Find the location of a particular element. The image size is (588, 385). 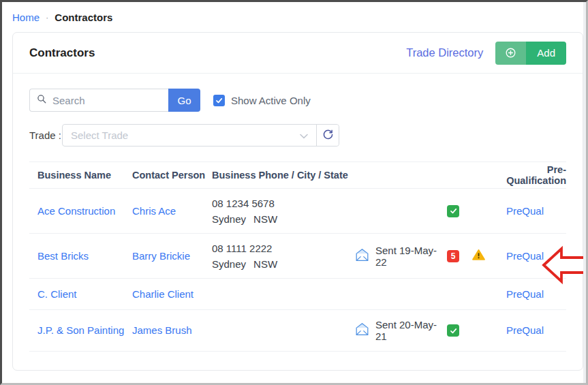

breadcrumb: Home · Contractors is located at coordinates (294, 12).